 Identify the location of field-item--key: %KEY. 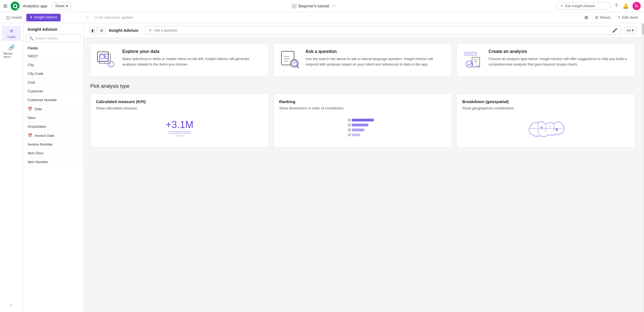
(53, 56).